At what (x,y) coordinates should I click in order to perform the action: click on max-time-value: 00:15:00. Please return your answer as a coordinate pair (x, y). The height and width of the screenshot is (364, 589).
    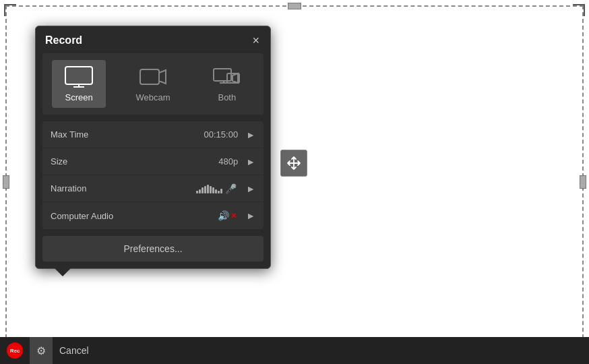
    Looking at the image, I should click on (221, 135).